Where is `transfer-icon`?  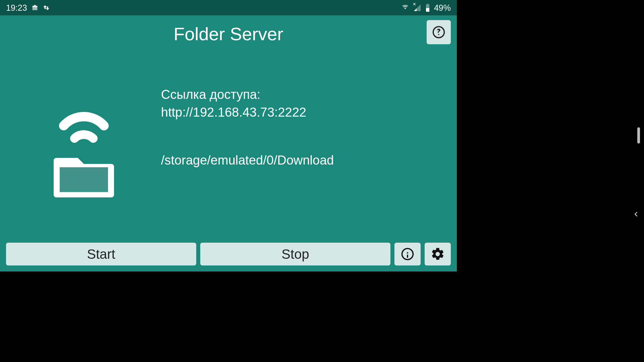
transfer-icon is located at coordinates (46, 8).